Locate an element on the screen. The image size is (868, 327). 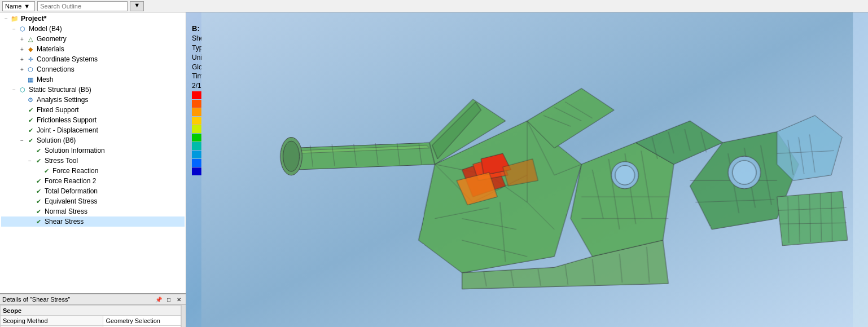
tree-item-8: ⚙Analysis Settings is located at coordinates (93, 100).